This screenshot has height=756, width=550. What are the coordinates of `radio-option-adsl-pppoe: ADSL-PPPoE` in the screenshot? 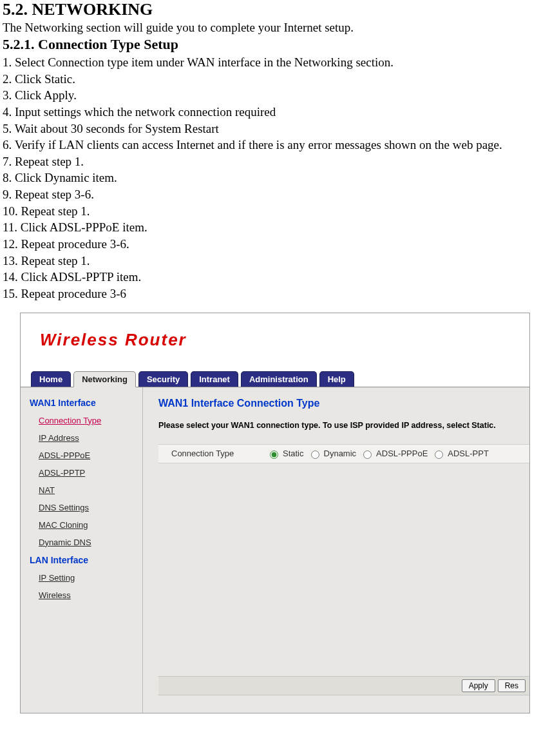 It's located at (394, 454).